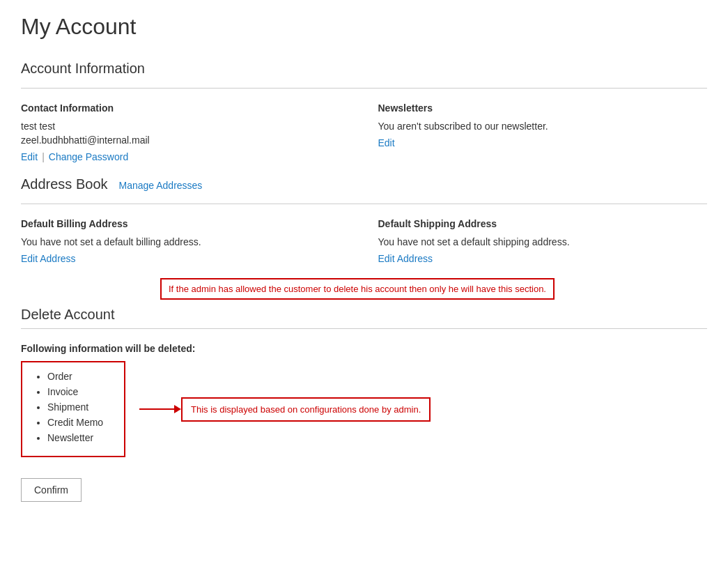  What do you see at coordinates (306, 410) in the screenshot?
I see `admin-annotation-side: This is displayed based on configuration…` at bounding box center [306, 410].